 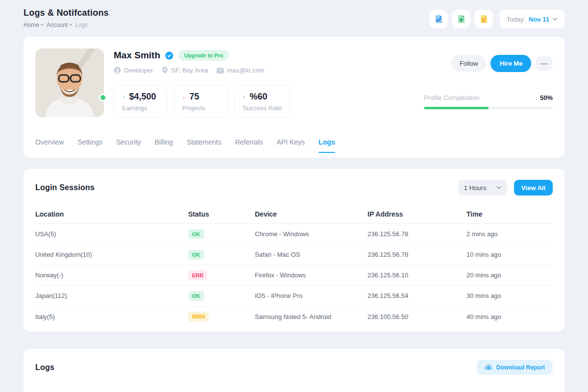 What do you see at coordinates (133, 71) in the screenshot?
I see `role-item: Developer` at bounding box center [133, 71].